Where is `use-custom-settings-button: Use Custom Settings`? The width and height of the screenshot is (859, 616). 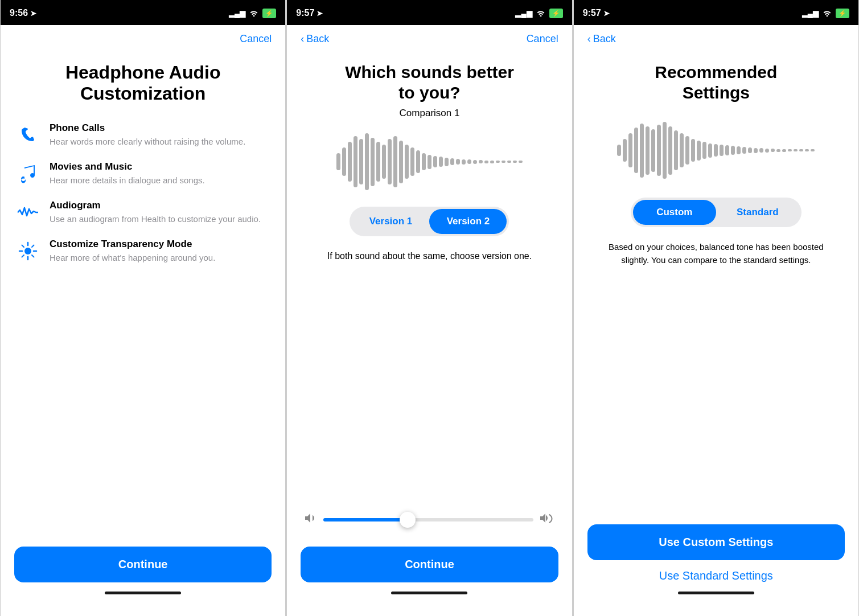 use-custom-settings-button: Use Custom Settings is located at coordinates (716, 542).